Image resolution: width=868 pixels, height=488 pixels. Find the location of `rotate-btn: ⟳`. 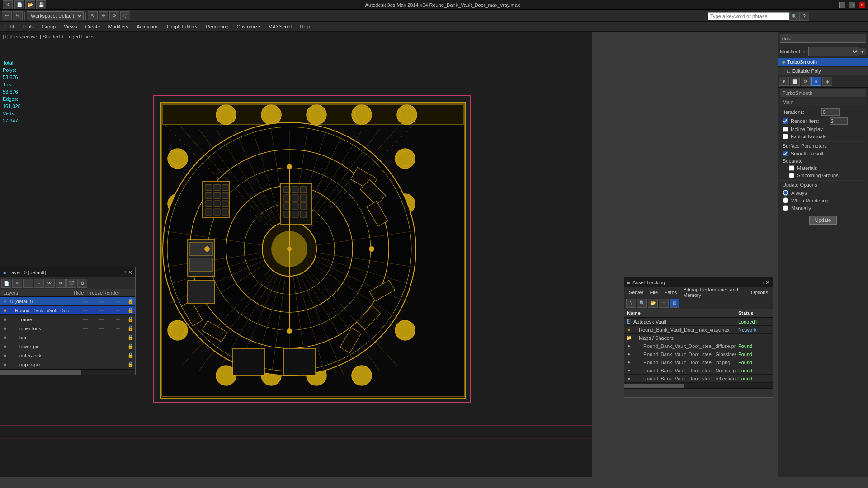

rotate-btn: ⟳ is located at coordinates (114, 16).